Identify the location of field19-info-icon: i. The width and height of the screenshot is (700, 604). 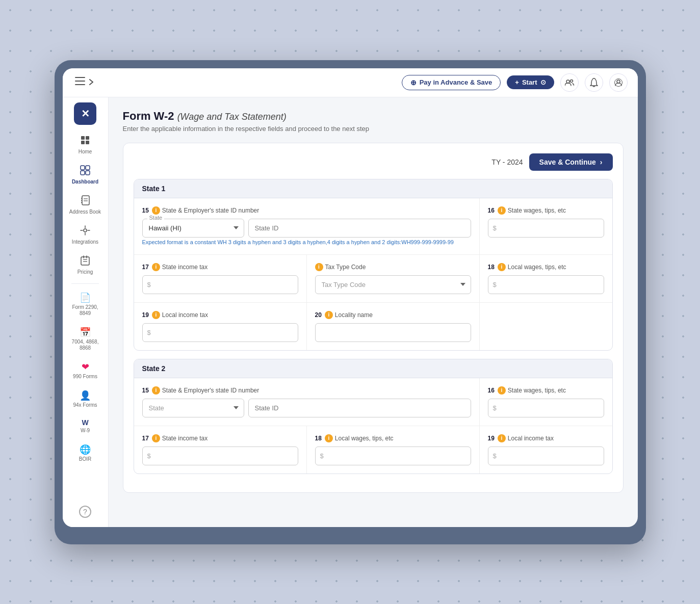
(156, 315).